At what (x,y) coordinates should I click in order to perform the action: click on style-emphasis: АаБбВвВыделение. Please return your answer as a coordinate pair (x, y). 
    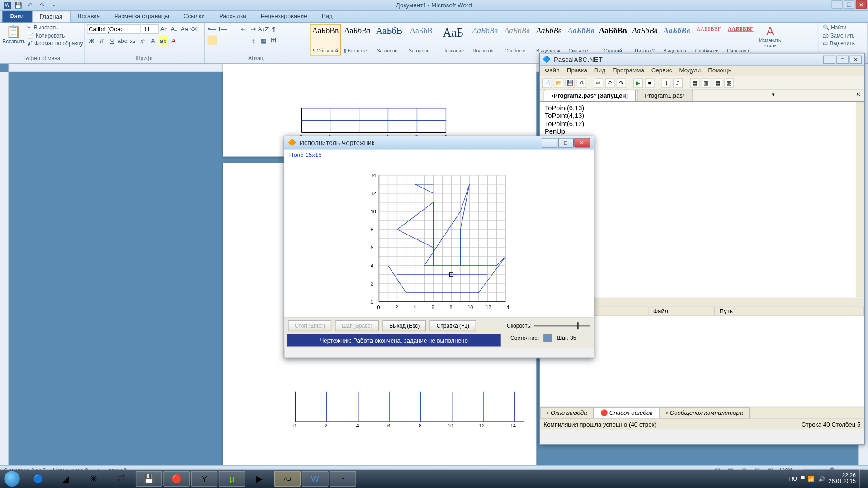
    Looking at the image, I should click on (549, 40).